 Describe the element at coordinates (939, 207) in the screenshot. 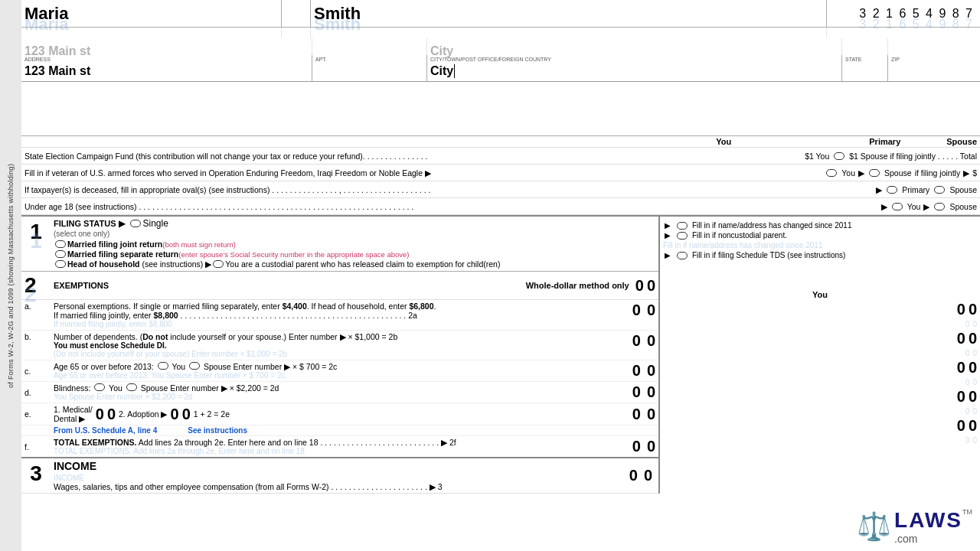

I see `under-age-spouse-oval` at that location.